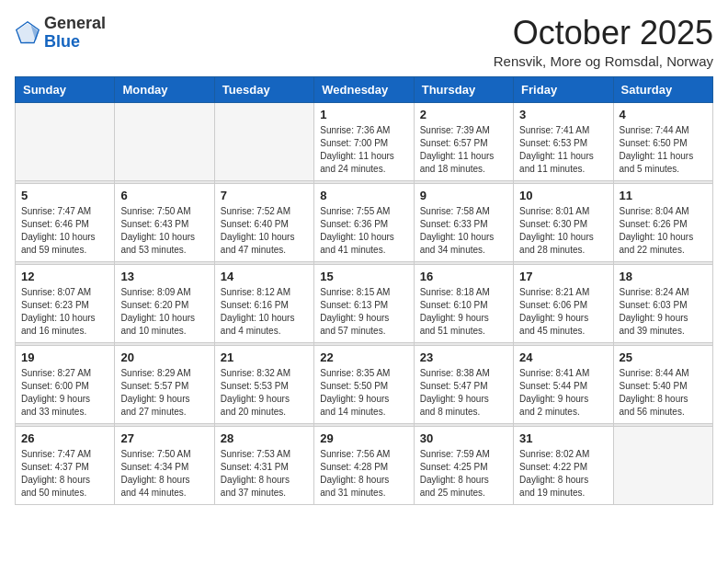 This screenshot has height=563, width=728. Describe the element at coordinates (164, 474) in the screenshot. I see `day-info: Sunrise: 7:50 AM Sunset: 4:34 PM Dayligh…` at that location.